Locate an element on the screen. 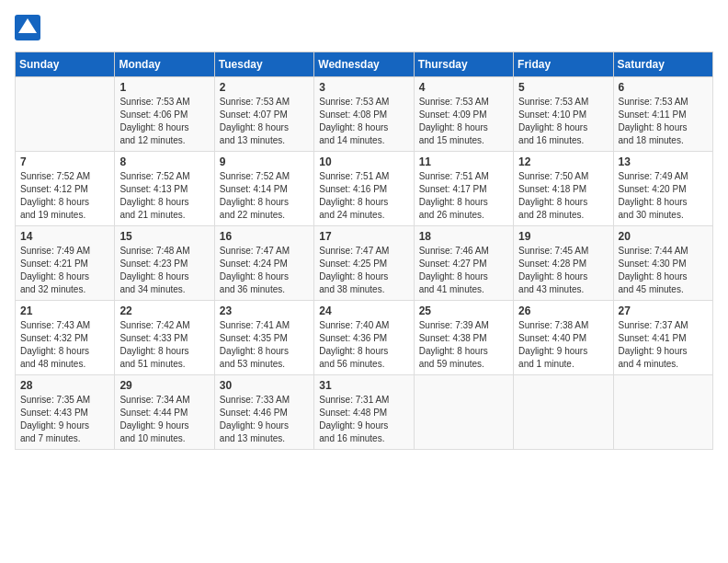 The image size is (728, 563). cell-line: and 19 minutes. is located at coordinates (64, 215).